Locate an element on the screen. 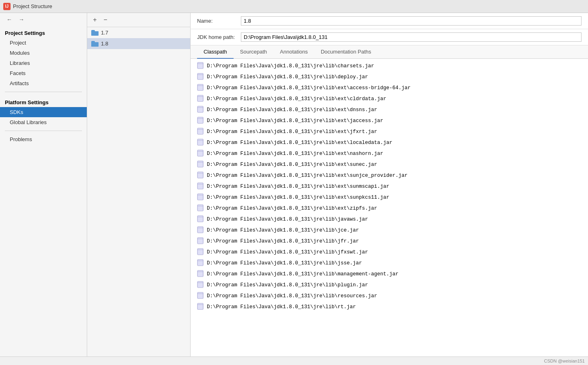 The image size is (588, 365). tab-sourcepath: Sourcepath is located at coordinates (254, 52).